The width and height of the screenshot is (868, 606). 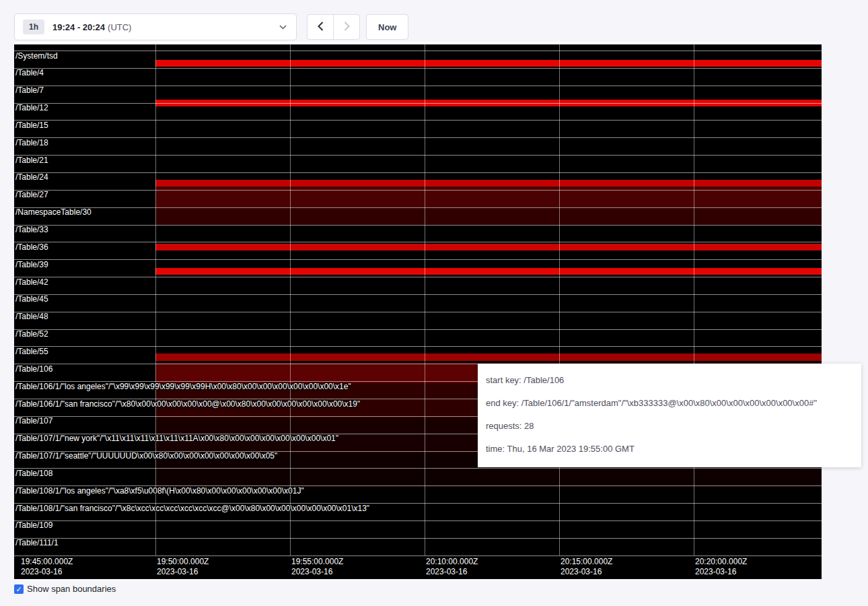 I want to click on row-label: /System/tsd, so click(x=36, y=57).